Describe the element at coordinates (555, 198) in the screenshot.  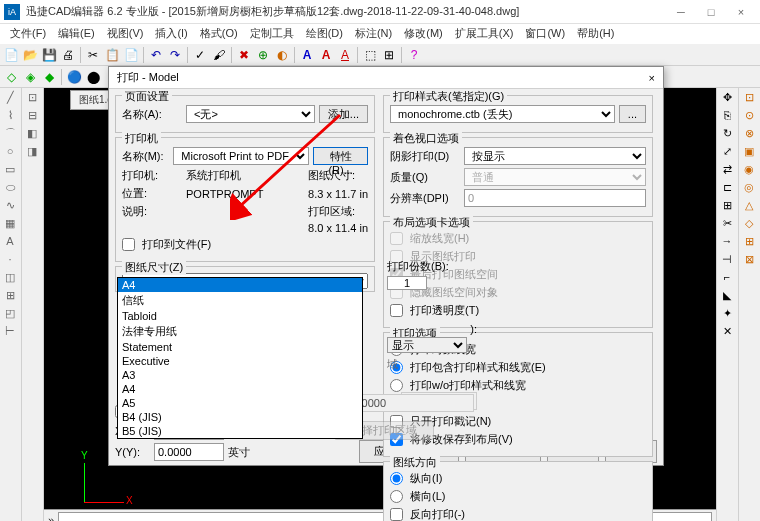
I see `dpi-input` at that location.